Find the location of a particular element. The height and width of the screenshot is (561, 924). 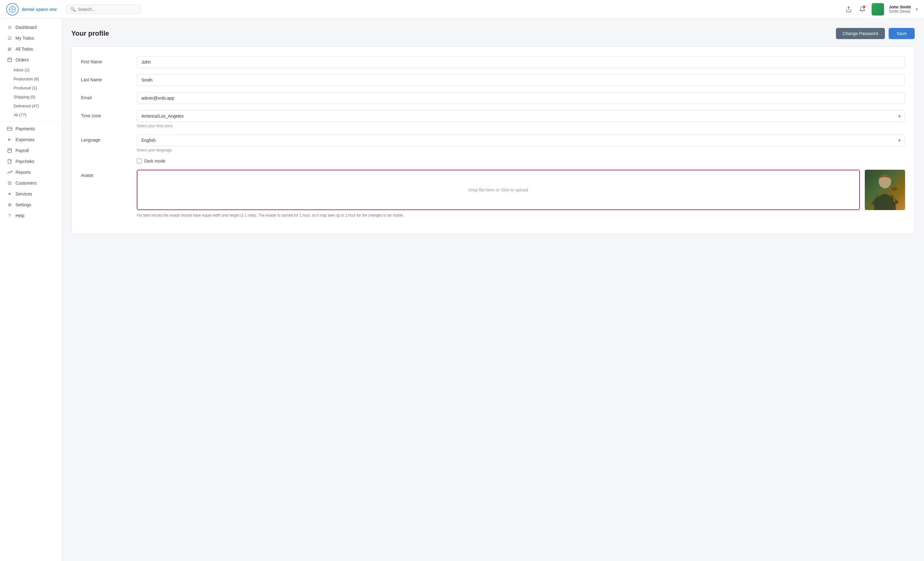

sidebar-label-payments: Payments is located at coordinates (25, 129).